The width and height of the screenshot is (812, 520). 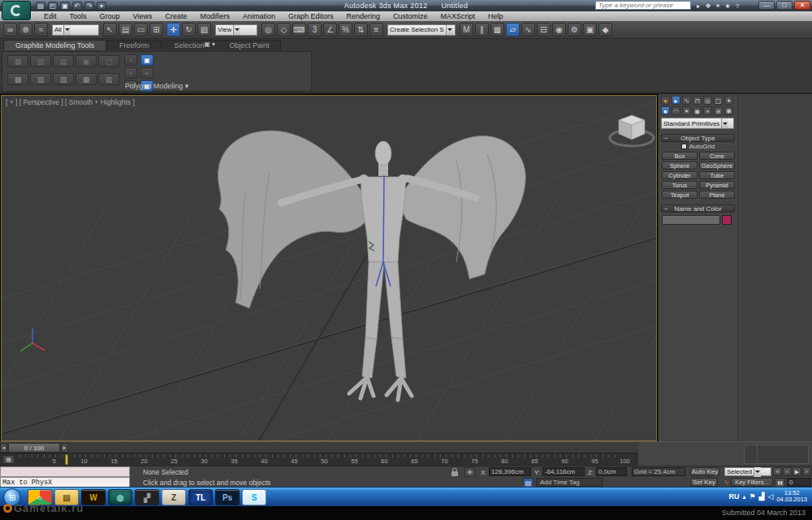 I want to click on geometry-category-icon: ●, so click(x=666, y=110).